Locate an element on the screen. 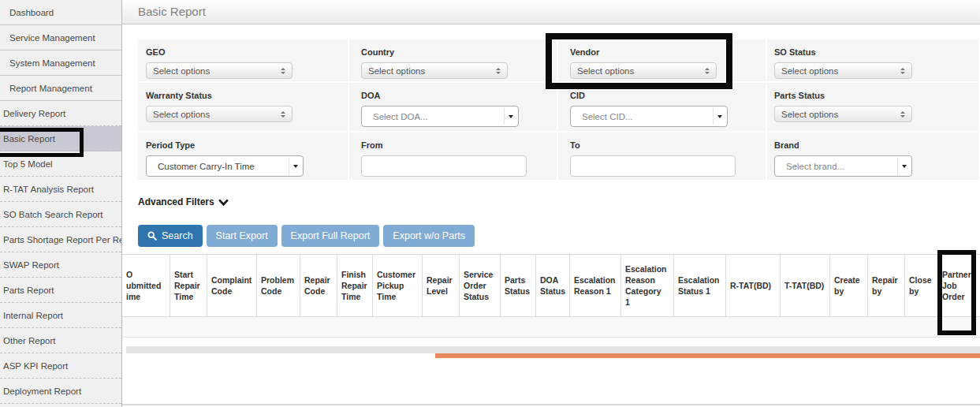 Image resolution: width=980 pixels, height=407 pixels. sidebar-item-top-5-model: Top 5 Model is located at coordinates (61, 164).